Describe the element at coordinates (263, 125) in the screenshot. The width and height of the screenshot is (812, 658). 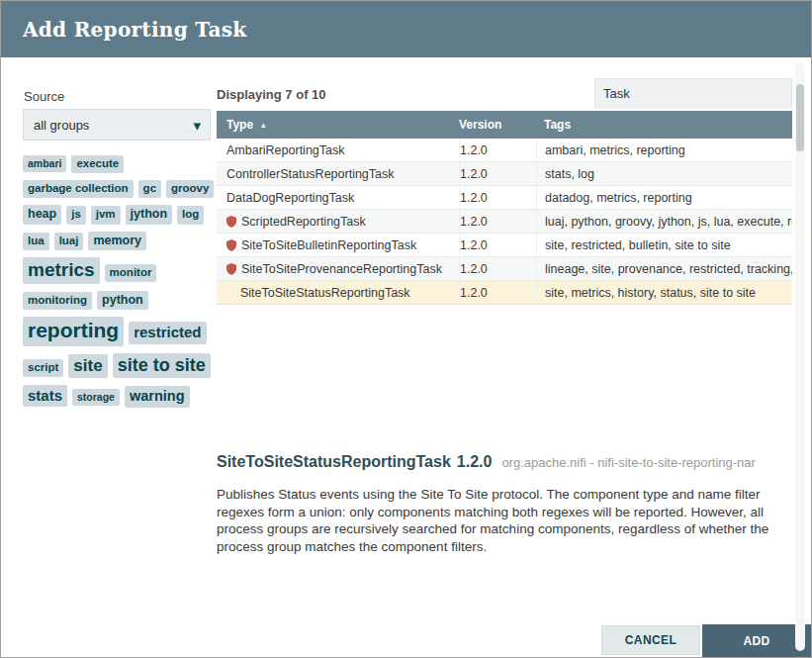
I see `sort-ascending-icon: ▲` at that location.